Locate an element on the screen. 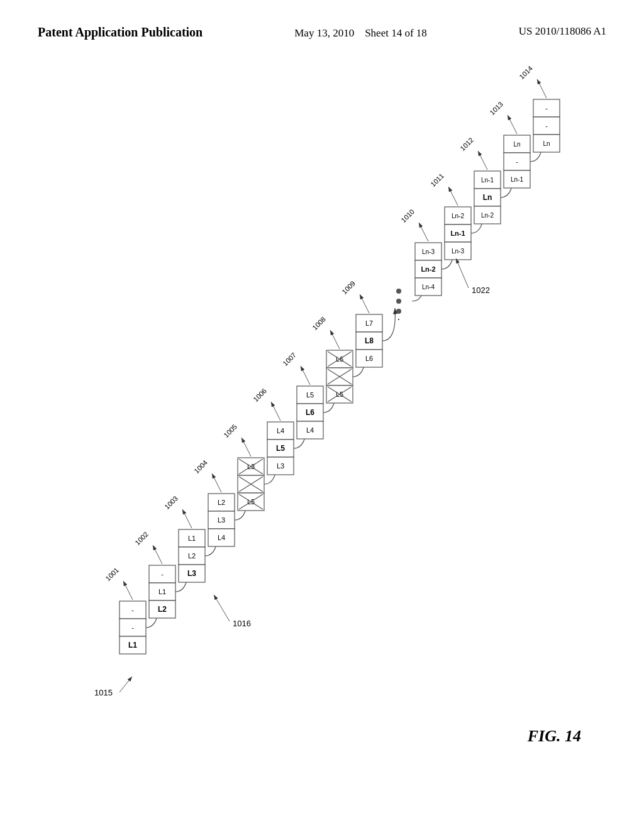  svg-text: 1003 is located at coordinates (171, 502).